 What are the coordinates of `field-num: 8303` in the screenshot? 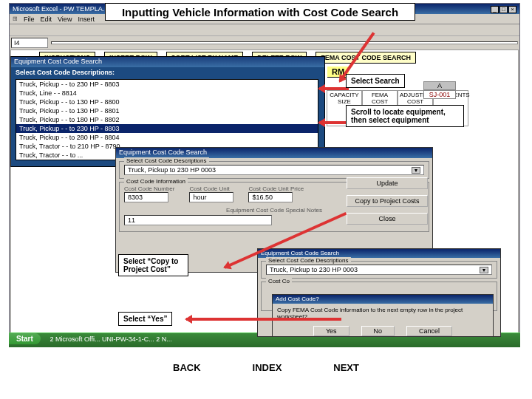 It's located at (146, 197).